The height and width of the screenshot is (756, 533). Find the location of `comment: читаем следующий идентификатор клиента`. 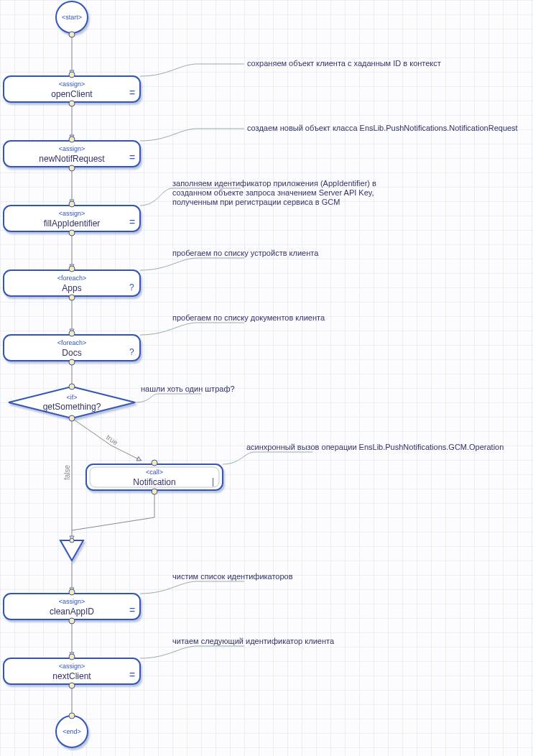

comment: читаем следующий идентификатор клиента is located at coordinates (254, 641).